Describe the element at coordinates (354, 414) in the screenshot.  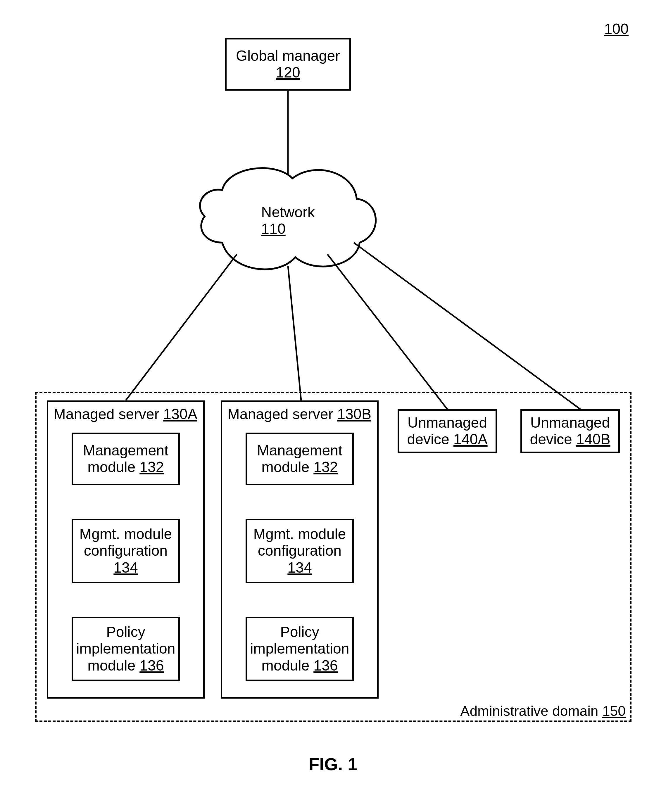
I see `managed-server-b-ref: 130B` at that location.